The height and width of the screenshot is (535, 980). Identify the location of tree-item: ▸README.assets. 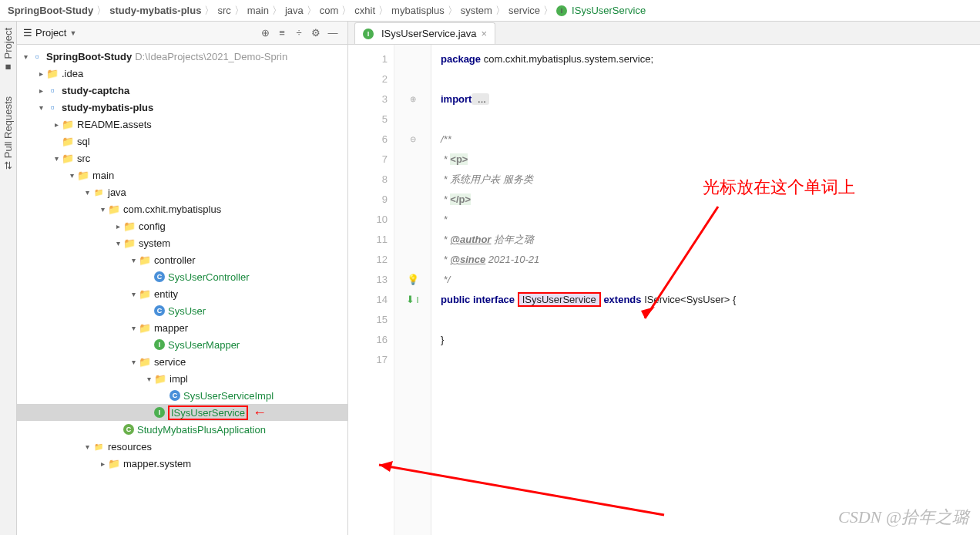
(182, 124).